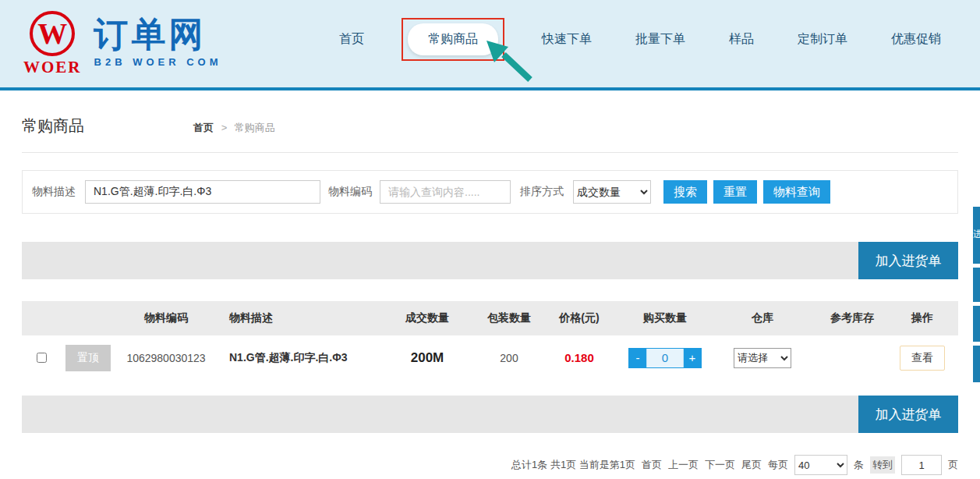  What do you see at coordinates (908, 261) in the screenshot?
I see `add-to-cart-button-top: 加入进货单` at bounding box center [908, 261].